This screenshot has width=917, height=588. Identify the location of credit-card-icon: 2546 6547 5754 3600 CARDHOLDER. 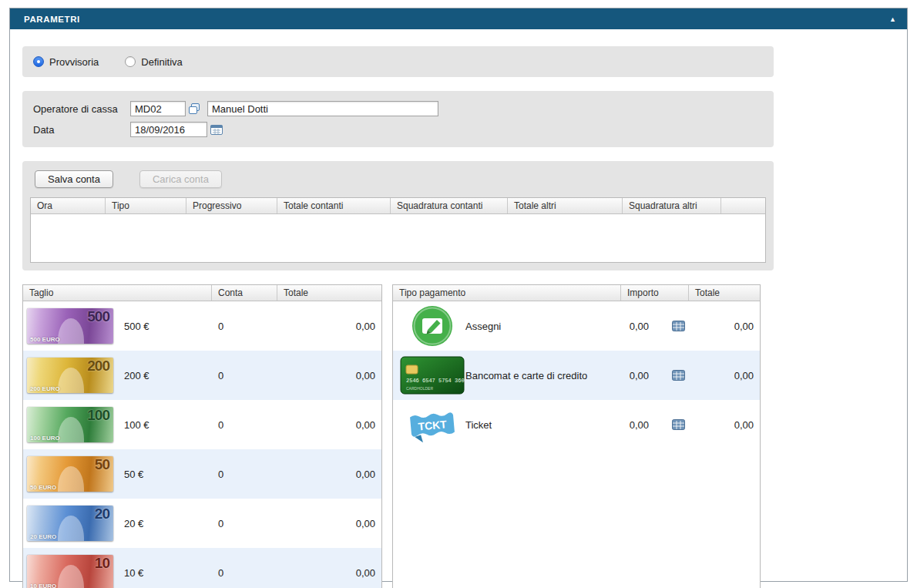
(432, 375).